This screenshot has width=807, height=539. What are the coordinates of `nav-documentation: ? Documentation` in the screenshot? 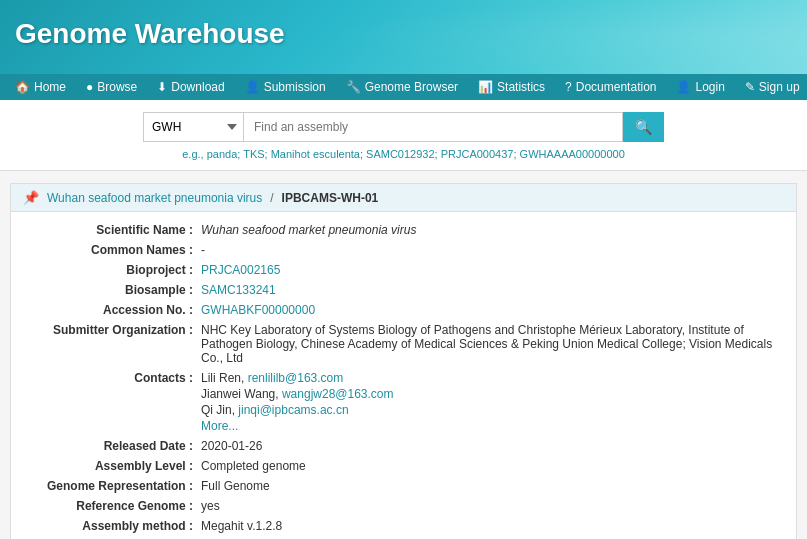 It's located at (610, 87).